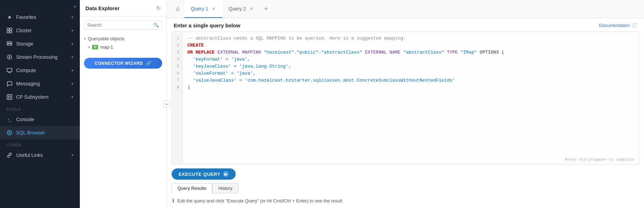 The width and height of the screenshot is (644, 208). What do you see at coordinates (123, 8) in the screenshot?
I see `explorer-header: Data Explorer ↻` at bounding box center [123, 8].